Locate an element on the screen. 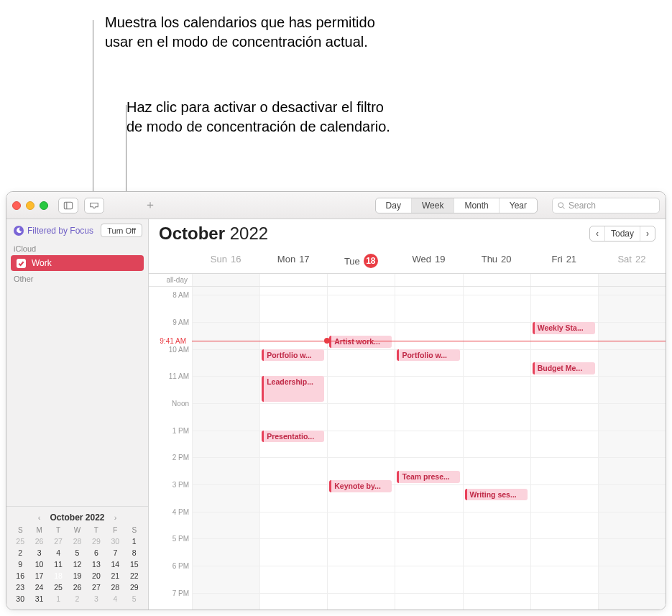 This screenshot has height=616, width=672. mini-cal-day: 13 is located at coordinates (96, 564).